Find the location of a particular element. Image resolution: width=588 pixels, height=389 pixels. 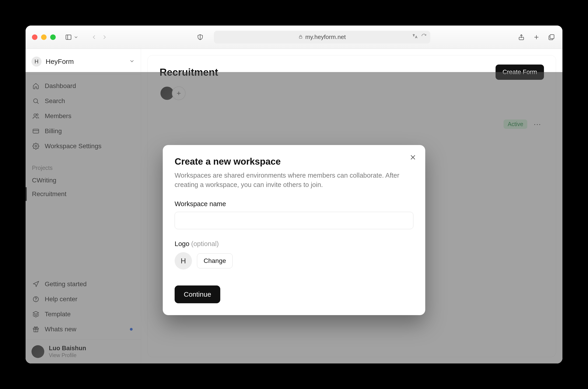

workspace-picker: H HeyForm is located at coordinates (83, 62).